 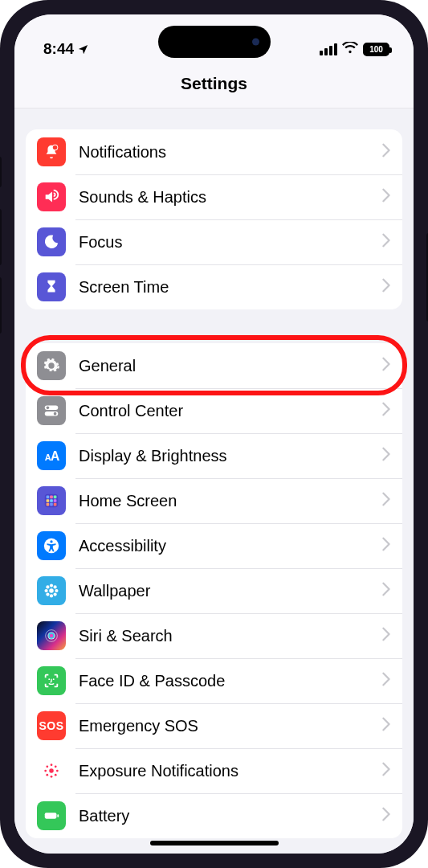 What do you see at coordinates (376, 50) in the screenshot?
I see `battery-level: 100` at bounding box center [376, 50].